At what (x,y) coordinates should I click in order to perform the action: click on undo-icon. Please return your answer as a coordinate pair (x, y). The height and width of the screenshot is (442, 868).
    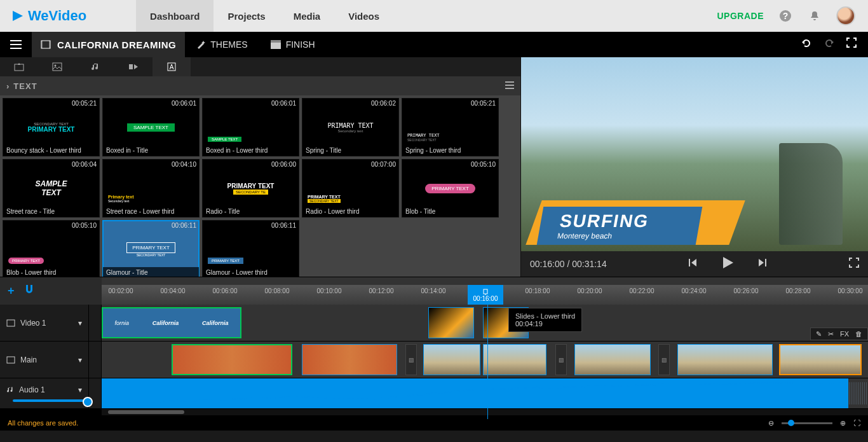
    Looking at the image, I should click on (806, 45).